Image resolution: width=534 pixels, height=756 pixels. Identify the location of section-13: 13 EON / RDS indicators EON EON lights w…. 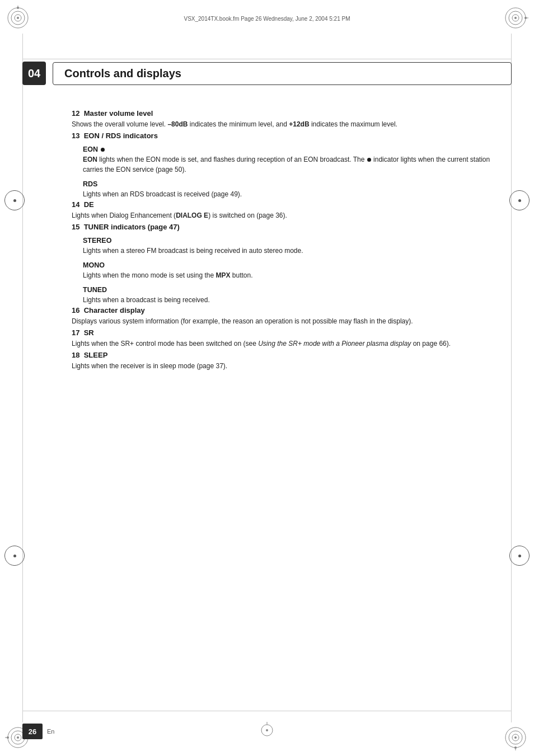
(286, 166).